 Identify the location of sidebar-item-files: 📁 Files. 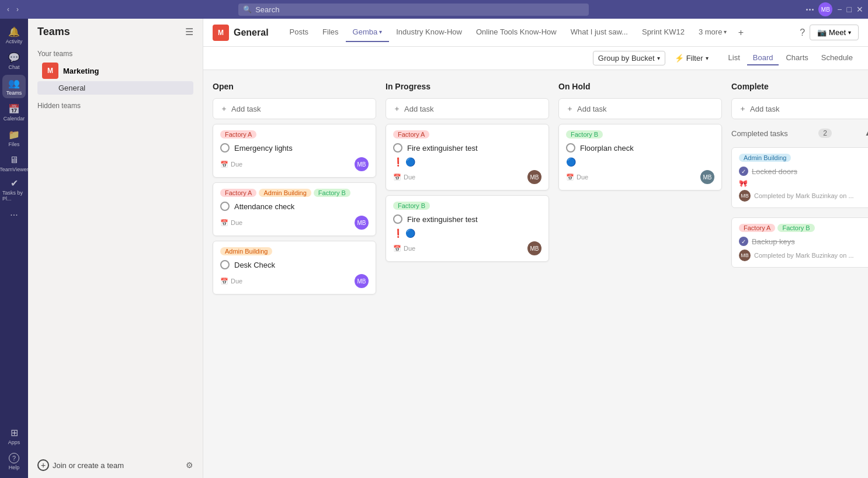
(14, 138).